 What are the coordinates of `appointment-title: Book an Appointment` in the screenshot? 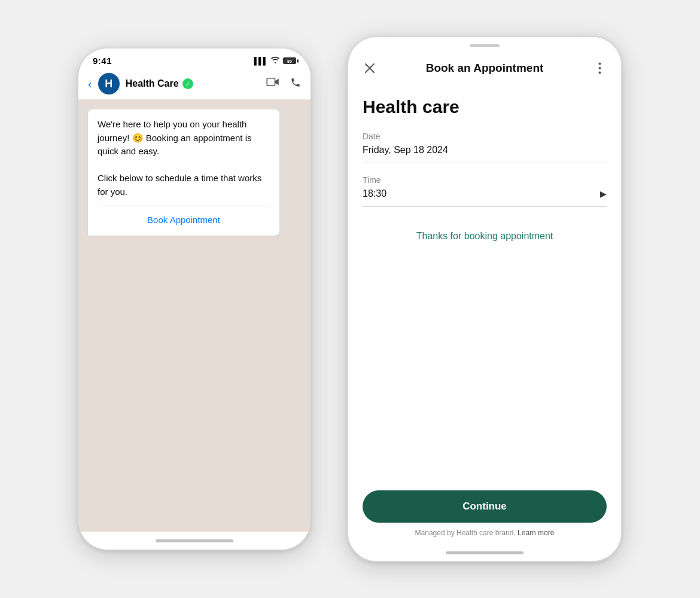 It's located at (485, 68).